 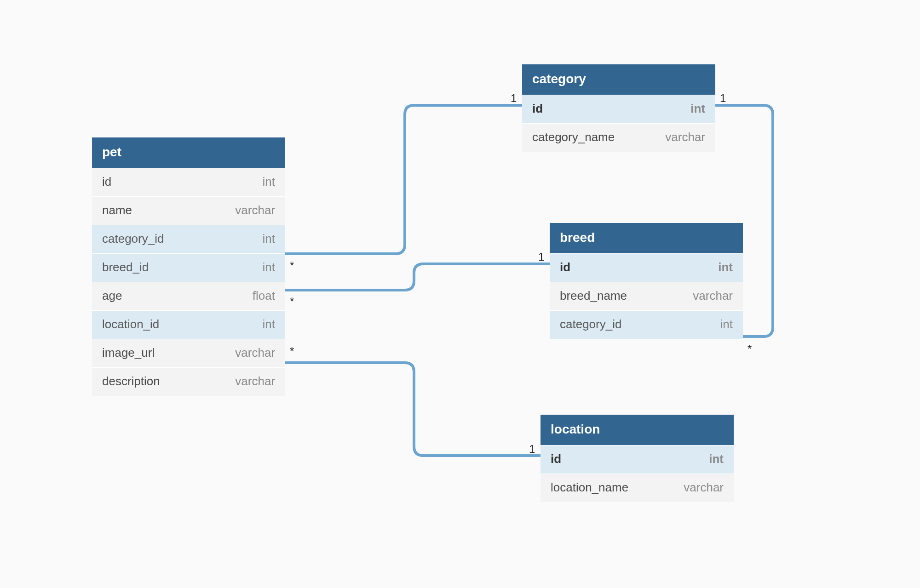 What do you see at coordinates (637, 458) in the screenshot?
I see `table-location: location idint location_namevarchar` at bounding box center [637, 458].